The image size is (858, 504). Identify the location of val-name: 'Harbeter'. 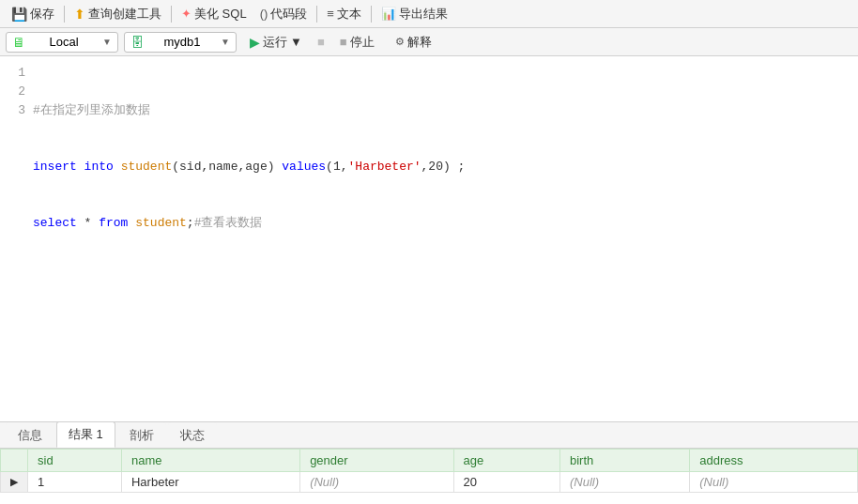
(385, 167).